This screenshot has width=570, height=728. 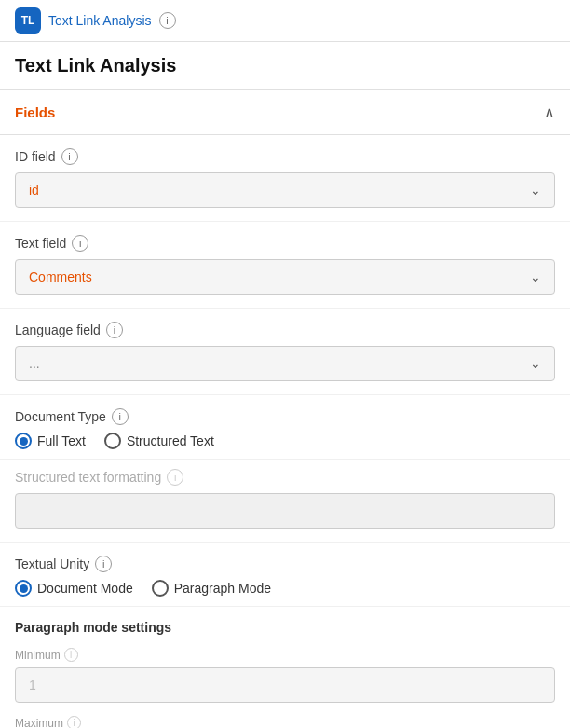 I want to click on document-type-info-icon: i, so click(x=120, y=417).